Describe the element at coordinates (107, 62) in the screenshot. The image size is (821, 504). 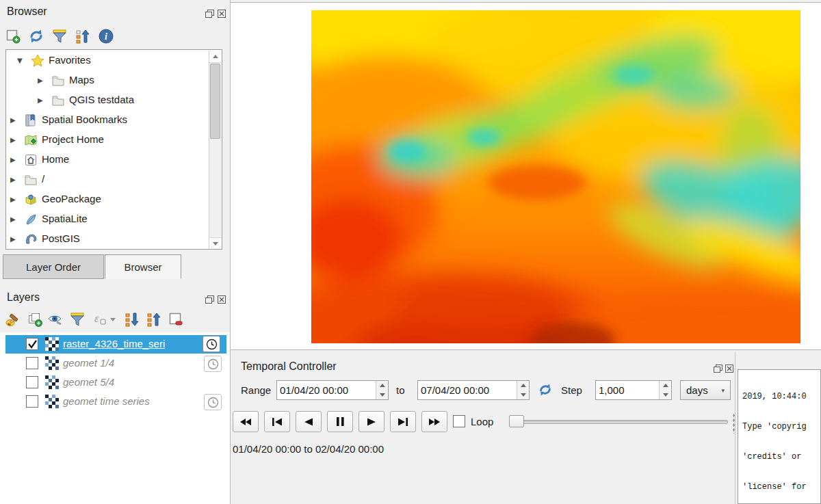
I see `tree-item-favorites: ▼ Favorites` at that location.